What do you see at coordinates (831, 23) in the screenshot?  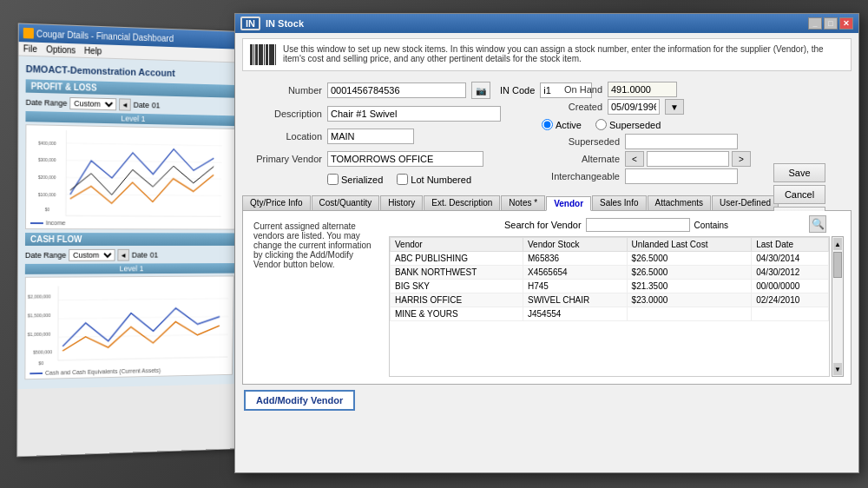 I see `maximize-btn: □` at bounding box center [831, 23].